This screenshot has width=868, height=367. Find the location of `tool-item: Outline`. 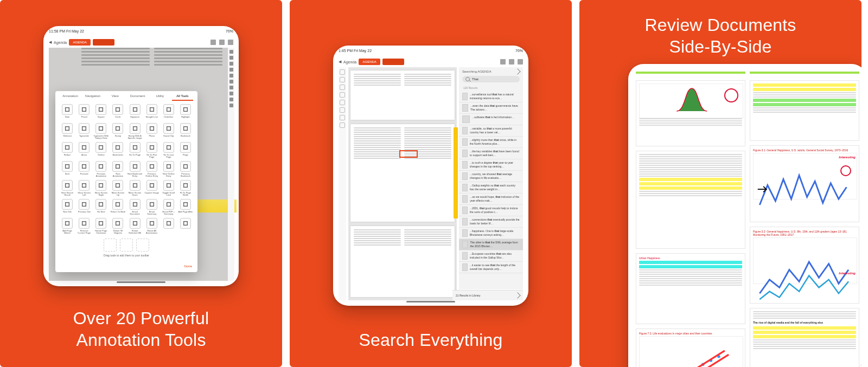

tool-item: Outline is located at coordinates (101, 150).